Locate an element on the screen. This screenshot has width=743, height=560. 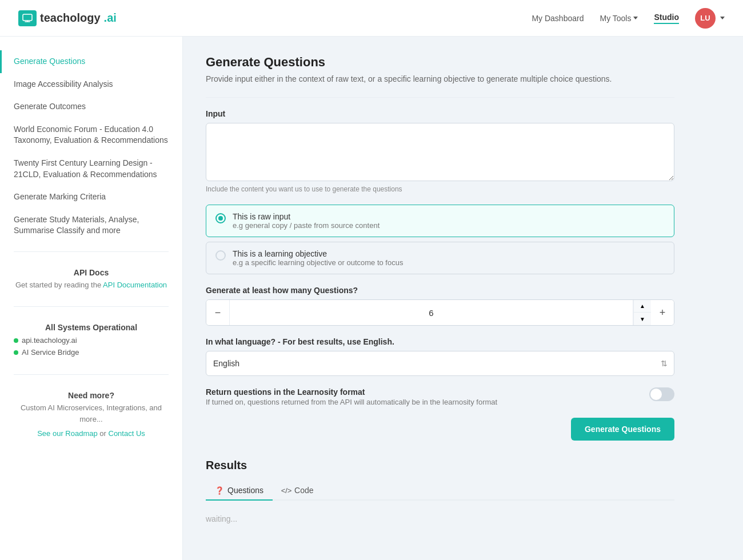
tab-questions-label: Questions is located at coordinates (246, 490).